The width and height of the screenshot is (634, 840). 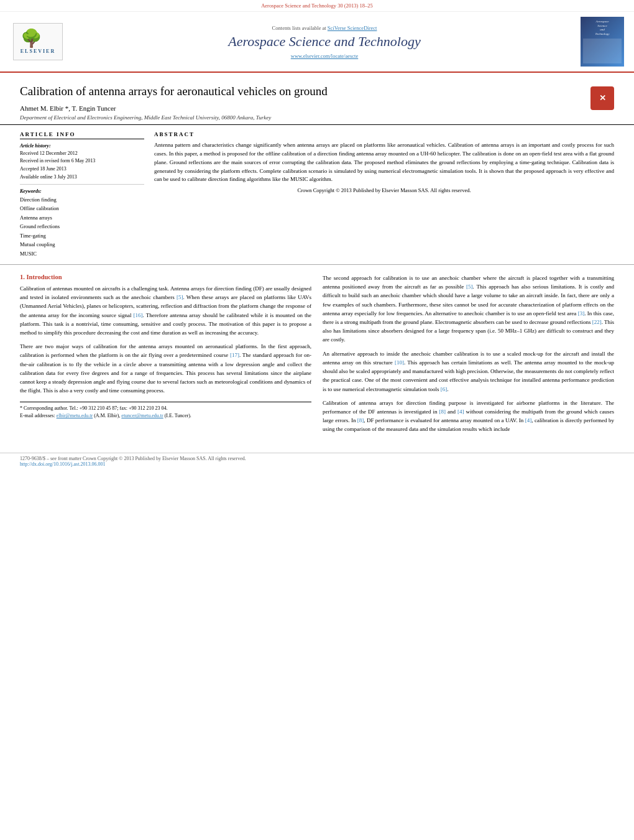 I want to click on article-dates: Received 12 December 2012 Received in re…, so click(x=82, y=167).